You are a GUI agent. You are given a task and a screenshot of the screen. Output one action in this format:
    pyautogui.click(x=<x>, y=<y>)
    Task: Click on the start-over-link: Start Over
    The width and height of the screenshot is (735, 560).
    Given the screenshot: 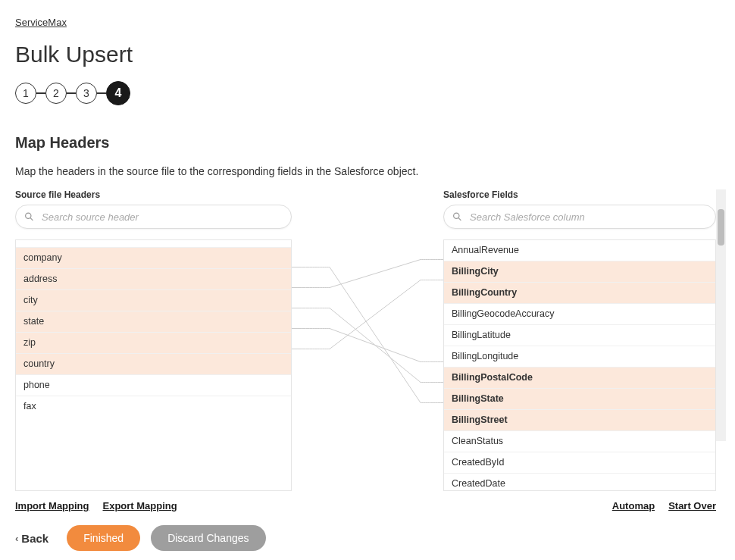 What is the action you would take?
    pyautogui.click(x=693, y=506)
    